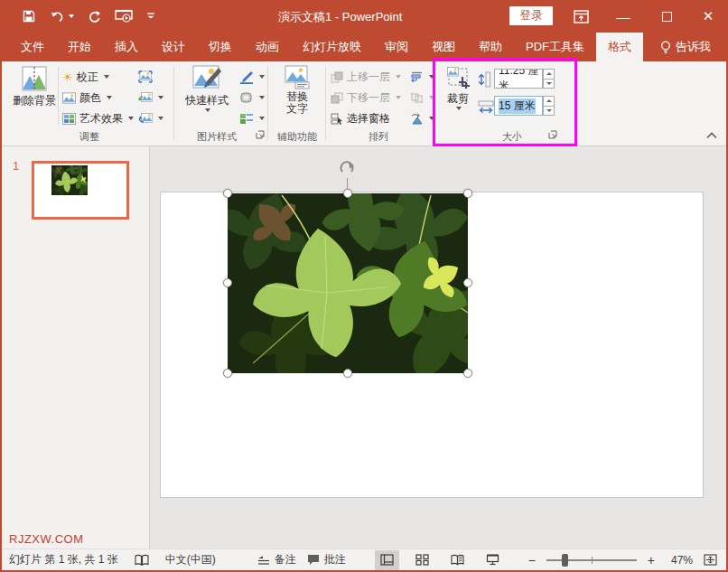  I want to click on tab-file: 文件, so click(33, 47).